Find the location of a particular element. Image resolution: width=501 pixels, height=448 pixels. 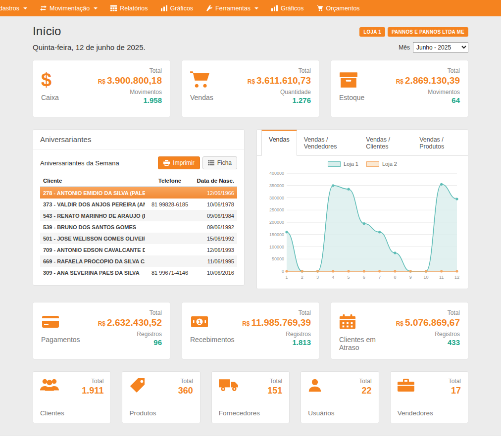

svg-text: 400000 is located at coordinates (277, 173).